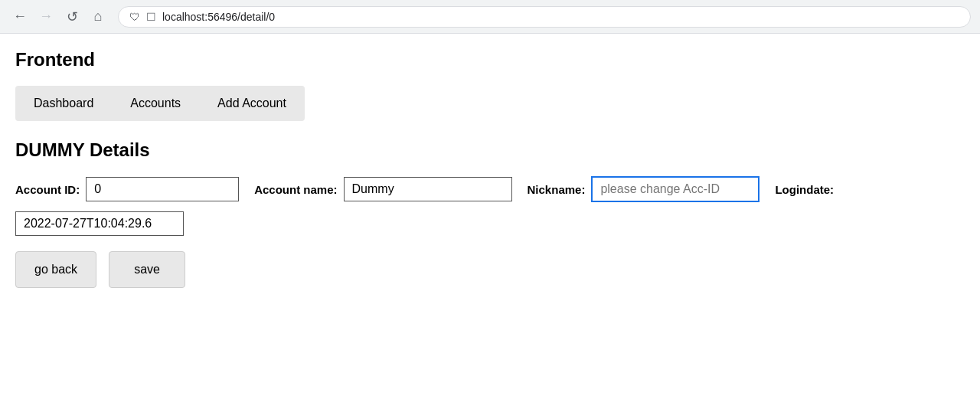 This screenshot has height=409, width=980. Describe the element at coordinates (675, 189) in the screenshot. I see `nickname-input` at that location.